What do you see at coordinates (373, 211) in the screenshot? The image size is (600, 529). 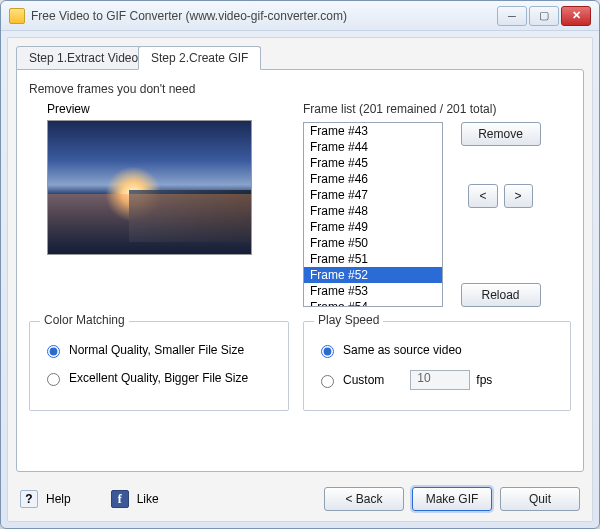 I see `frame-list-item: Frame #48` at bounding box center [373, 211].